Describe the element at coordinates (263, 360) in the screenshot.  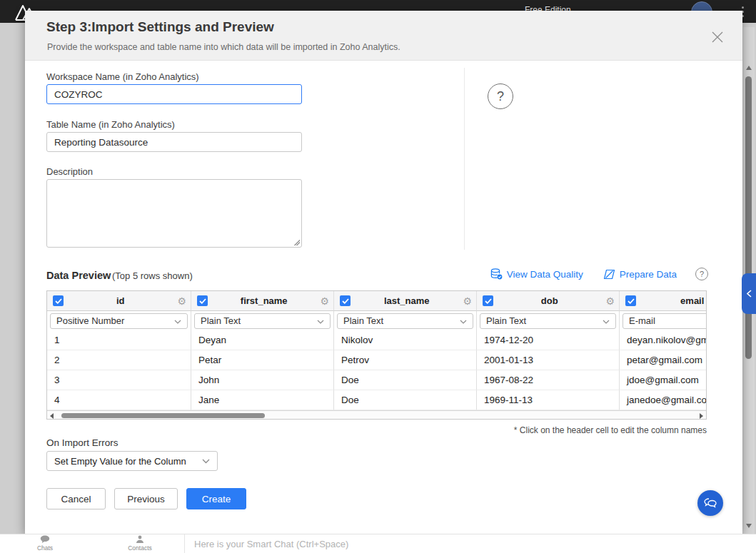
I see `table-cell: Petar` at that location.